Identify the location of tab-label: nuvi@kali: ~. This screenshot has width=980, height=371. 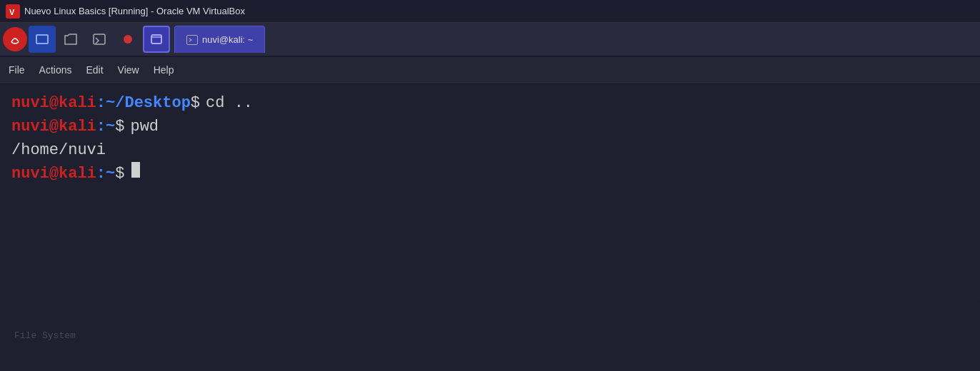
(227, 40).